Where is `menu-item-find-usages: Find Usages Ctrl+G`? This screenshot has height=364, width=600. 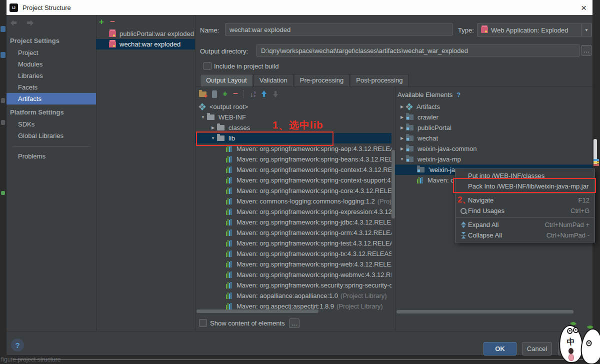 menu-item-find-usages: Find Usages Ctrl+G is located at coordinates (525, 211).